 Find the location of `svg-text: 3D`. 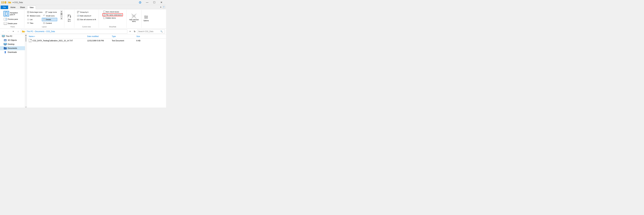

svg-text: 3D is located at coordinates (5, 40).